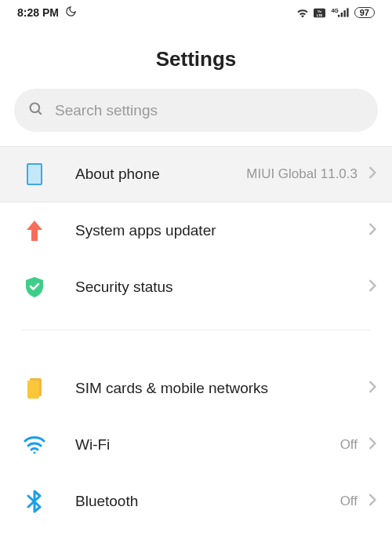 This screenshot has height=543, width=392. Describe the element at coordinates (196, 110) in the screenshot. I see `search-input: Search settings` at that location.